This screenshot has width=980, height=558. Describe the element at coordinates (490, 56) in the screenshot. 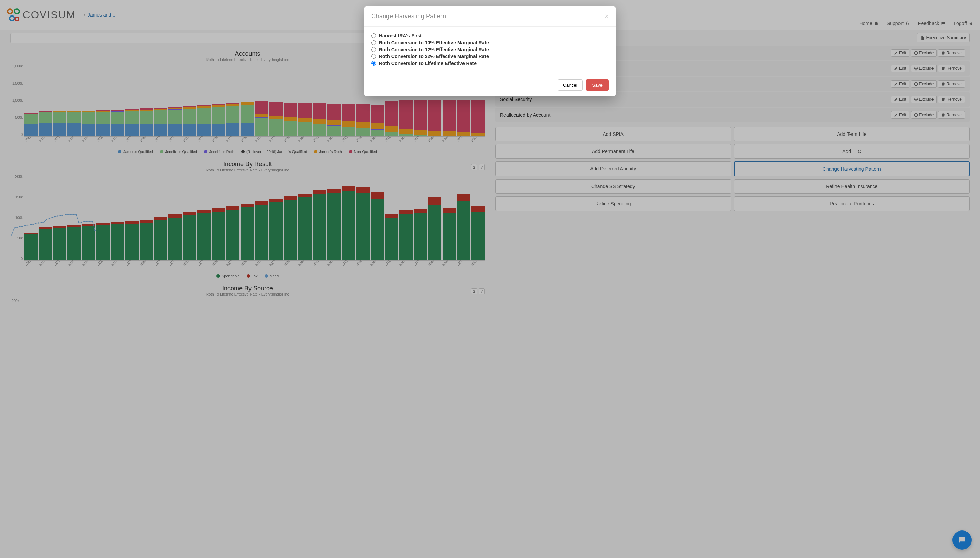

I see `harvest-option: Roth Conversion to 22% Effective Margina…` at that location.